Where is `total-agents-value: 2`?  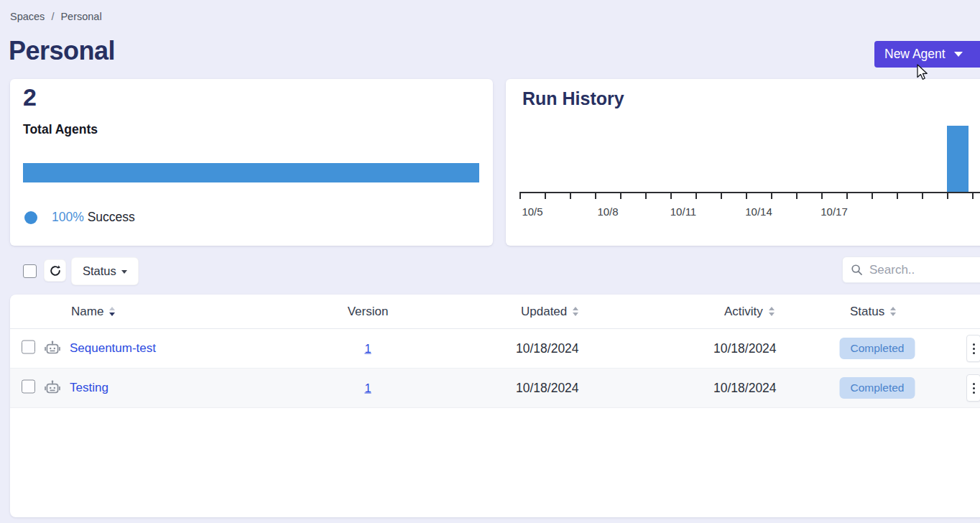
total-agents-value: 2 is located at coordinates (30, 98).